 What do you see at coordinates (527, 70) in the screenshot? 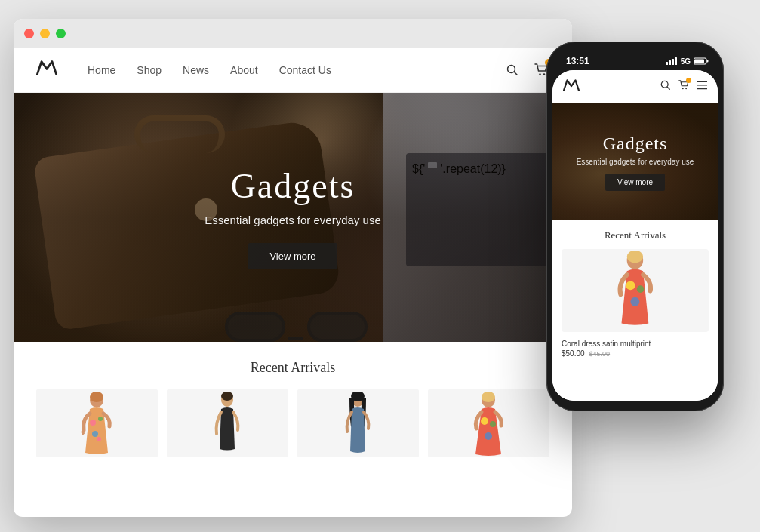
I see `nav-icon-group` at bounding box center [527, 70].